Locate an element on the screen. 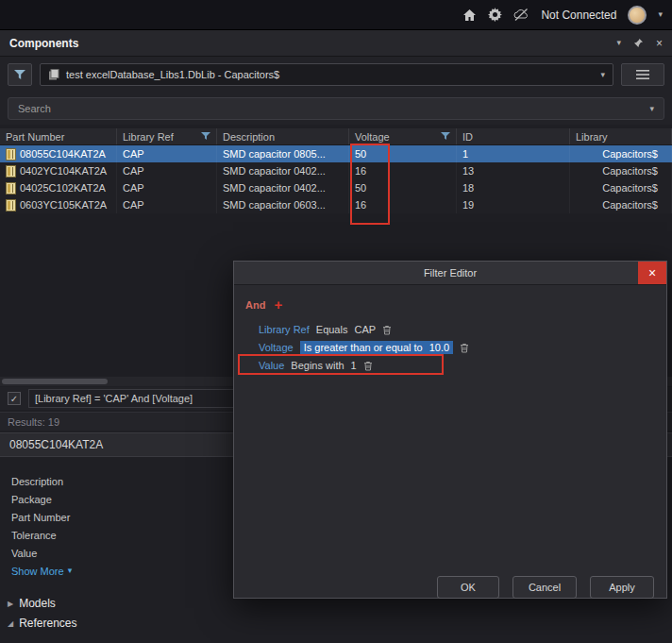 This screenshot has width=672, height=643. pin-icon is located at coordinates (638, 43).